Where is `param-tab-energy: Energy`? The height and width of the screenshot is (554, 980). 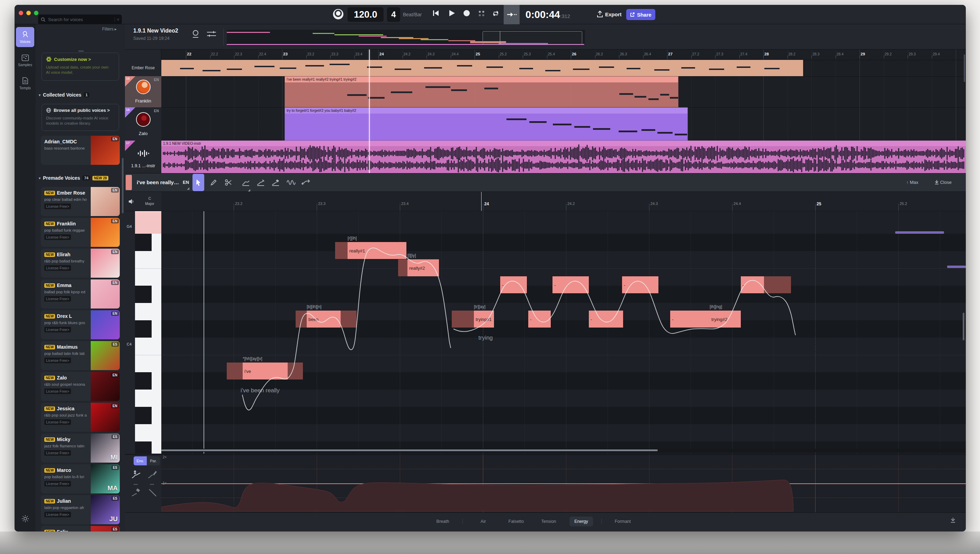 param-tab-energy: Energy is located at coordinates (581, 521).